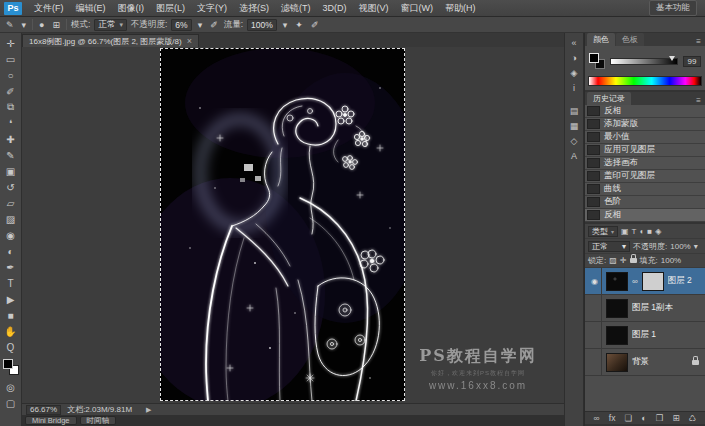 Image resolution: width=705 pixels, height=426 pixels. Describe the element at coordinates (51, 420) in the screenshot. I see `mini-bridge-tab: Mini Bridge` at that location.